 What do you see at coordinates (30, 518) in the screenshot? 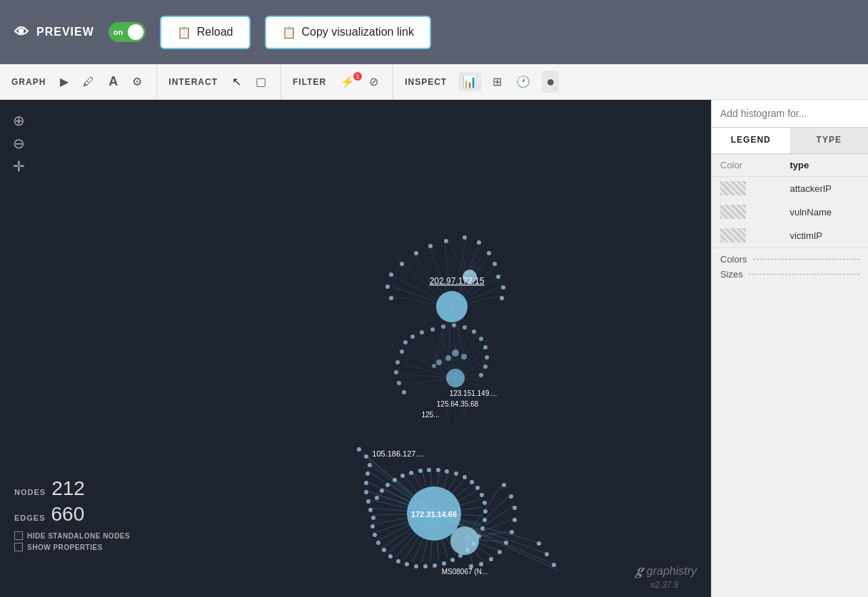
I see `edges-label: EDGES` at bounding box center [30, 518].